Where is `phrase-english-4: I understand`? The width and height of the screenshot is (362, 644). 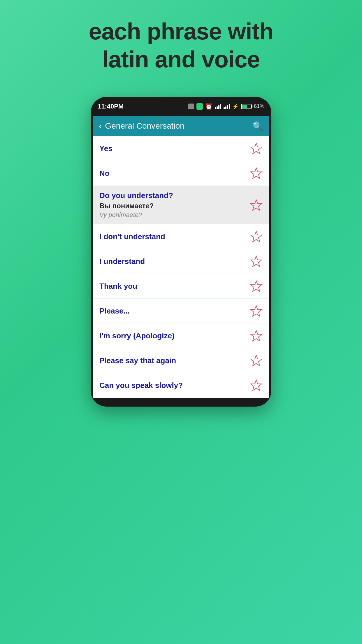
phrase-english-4: I understand is located at coordinates (122, 261).